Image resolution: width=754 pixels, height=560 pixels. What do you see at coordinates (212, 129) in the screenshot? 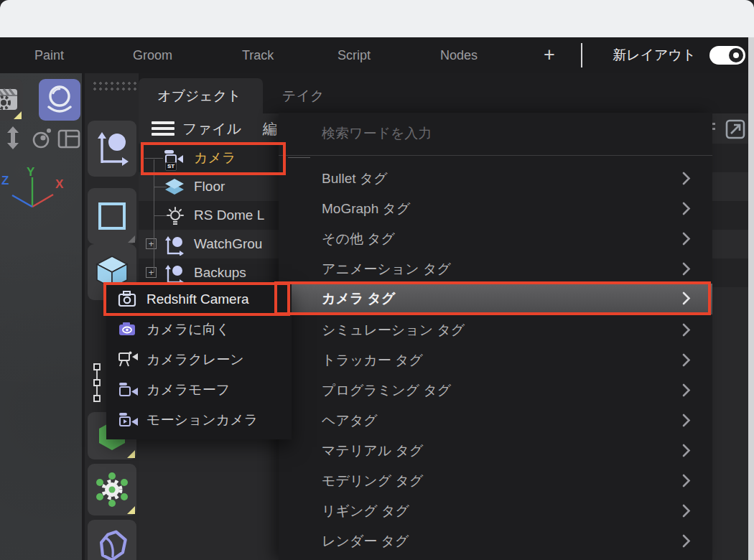
I see `menu-file: ファイル` at bounding box center [212, 129].